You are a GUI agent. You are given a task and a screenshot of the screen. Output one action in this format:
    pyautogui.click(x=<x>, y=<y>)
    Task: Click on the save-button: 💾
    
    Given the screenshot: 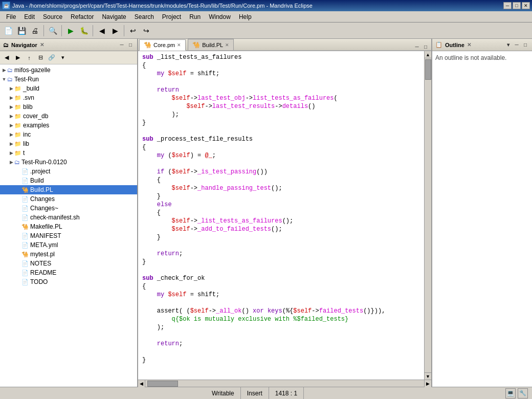 What is the action you would take?
    pyautogui.click(x=21, y=31)
    